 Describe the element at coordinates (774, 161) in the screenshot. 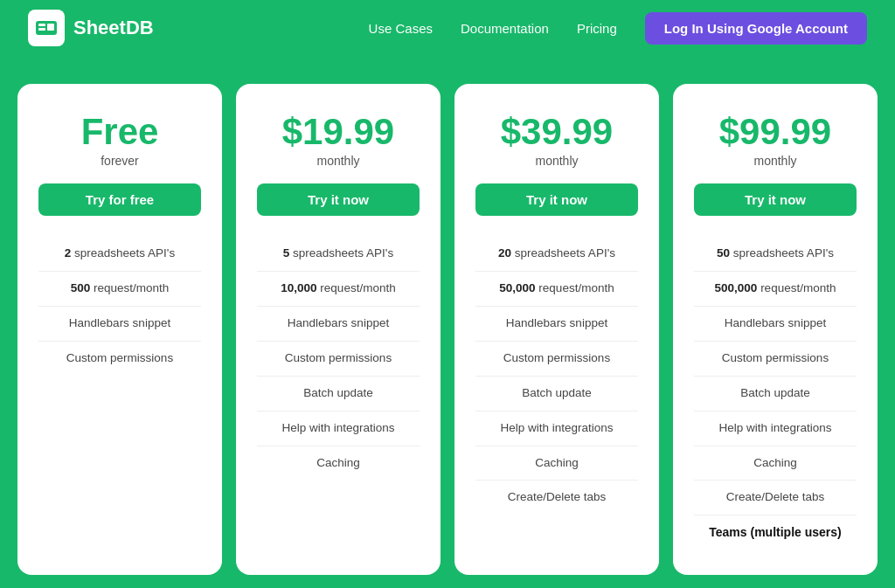

I see `plan-enterprise-period: monthly` at that location.